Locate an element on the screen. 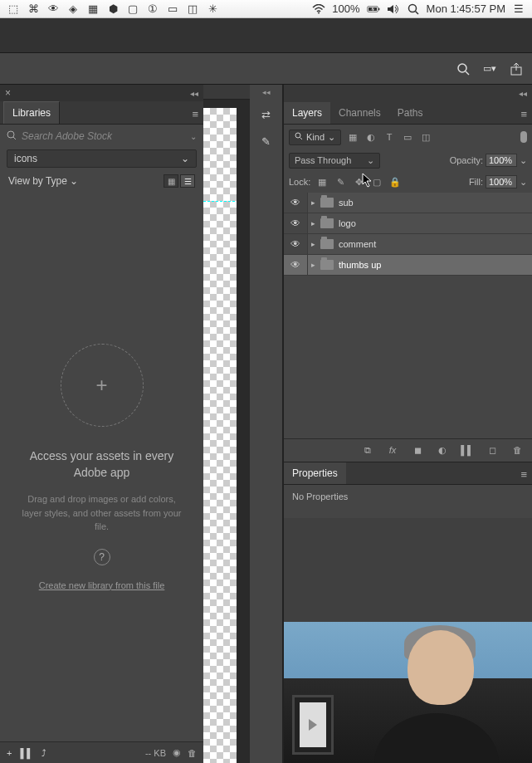 Image resolution: width=532 pixels, height=763 pixels. library-select-dropdown: icons ⌄ is located at coordinates (101, 159).